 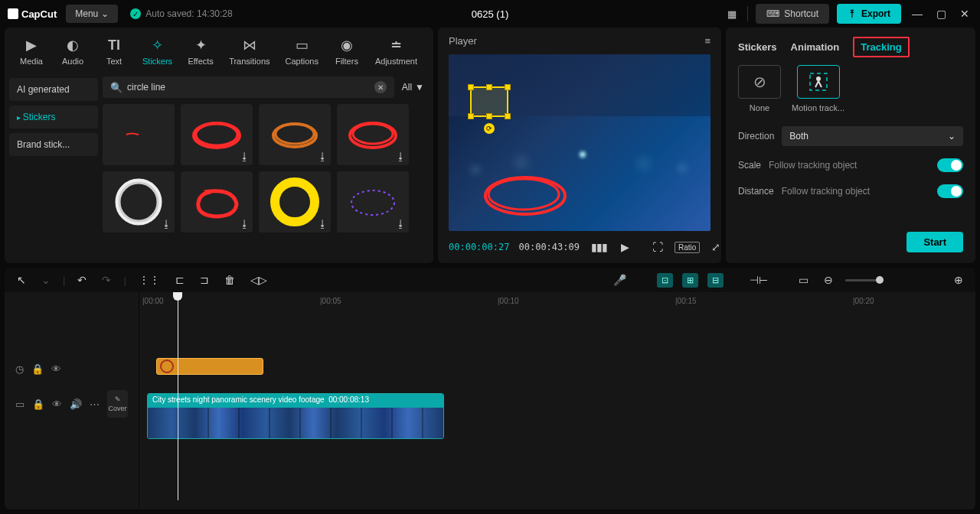 I want to click on preview-icon: ▭, so click(x=804, y=280).